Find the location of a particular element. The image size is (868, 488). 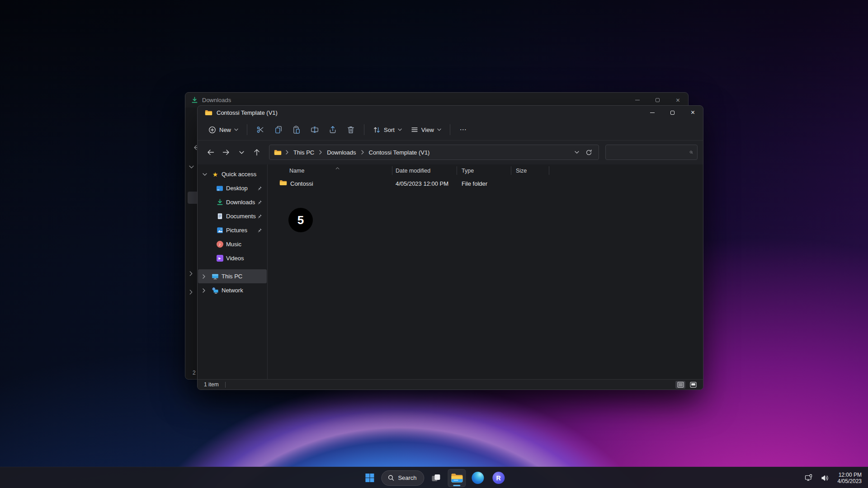

details-view-icon is located at coordinates (681, 385).